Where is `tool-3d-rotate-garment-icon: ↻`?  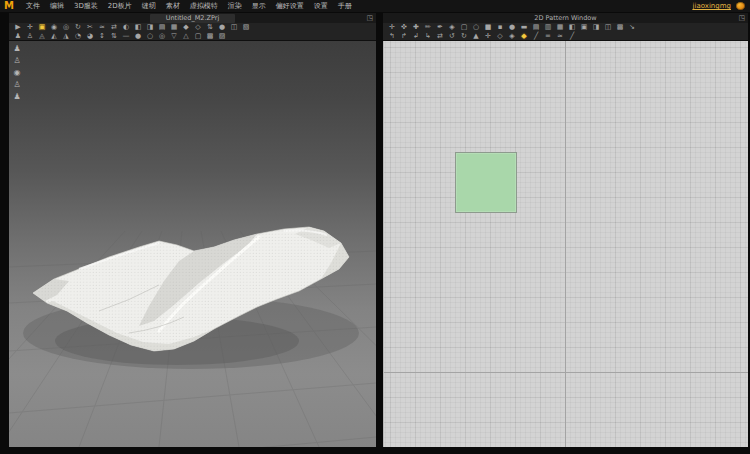 tool-3d-rotate-garment-icon: ↻ is located at coordinates (78, 28).